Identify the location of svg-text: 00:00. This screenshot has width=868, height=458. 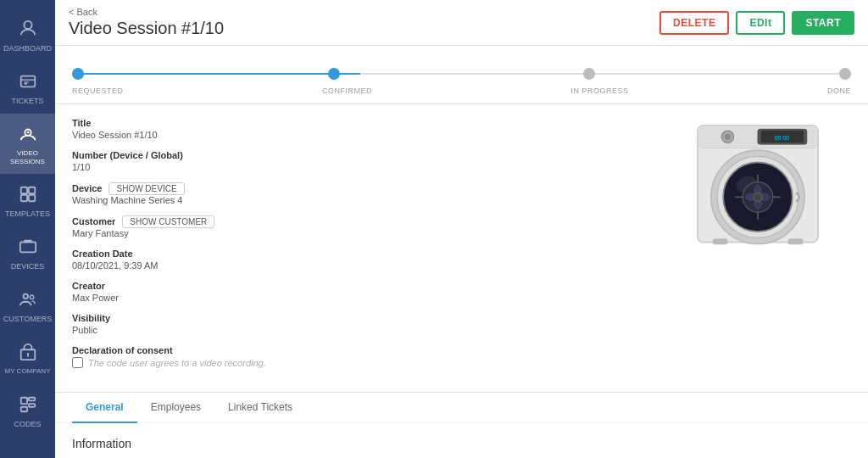
(782, 138).